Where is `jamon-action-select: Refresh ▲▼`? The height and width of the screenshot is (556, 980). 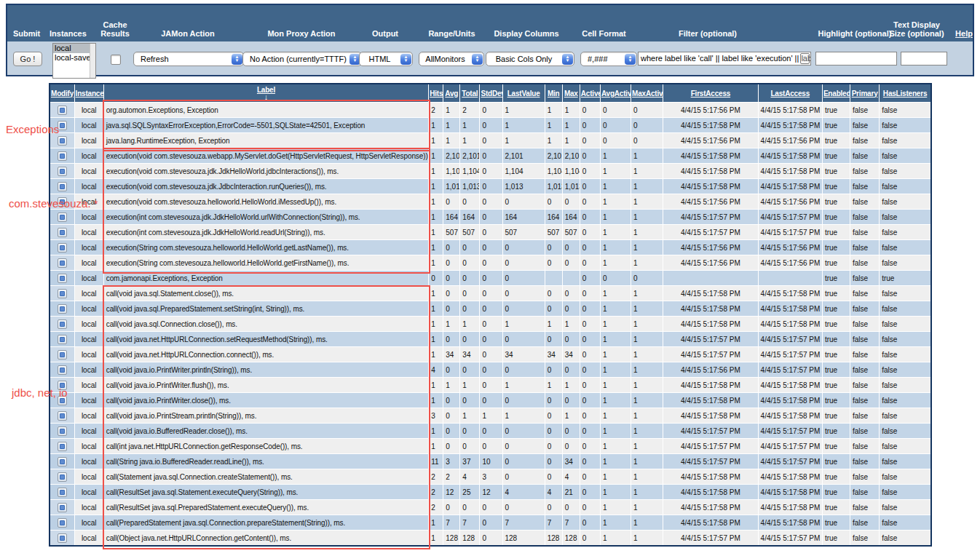 jamon-action-select: Refresh ▲▼ is located at coordinates (189, 59).